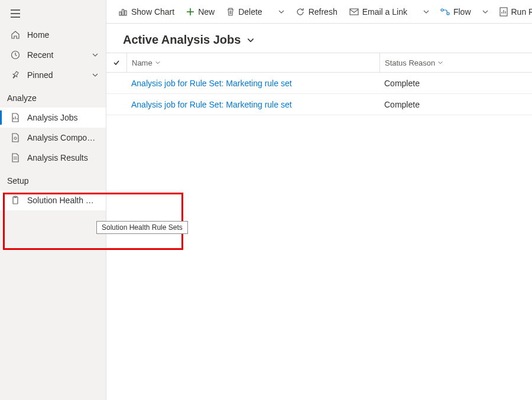  What do you see at coordinates (59, 55) in the screenshot?
I see `sidebar-item-label: Recent` at bounding box center [59, 55].